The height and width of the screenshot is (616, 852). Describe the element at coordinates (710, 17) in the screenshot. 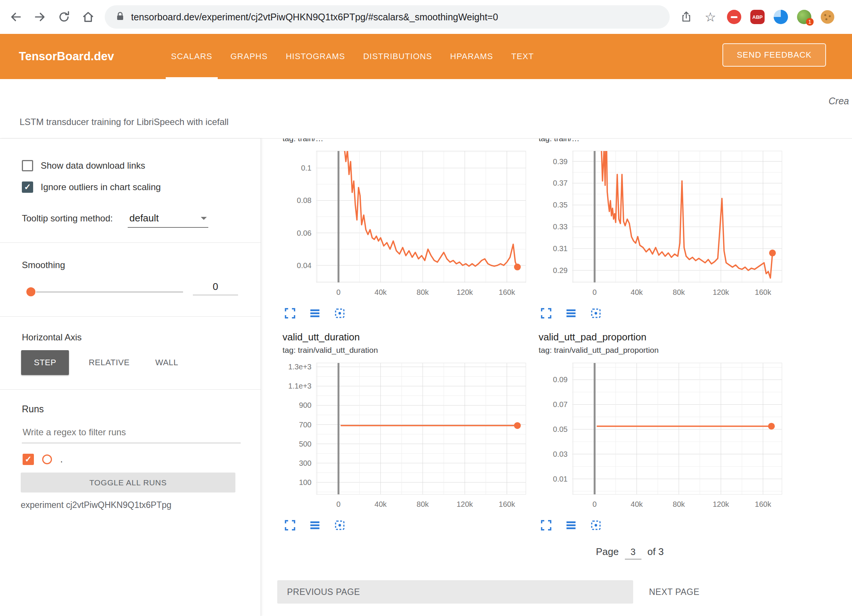

I see `bookmark-star-icon: ☆` at that location.